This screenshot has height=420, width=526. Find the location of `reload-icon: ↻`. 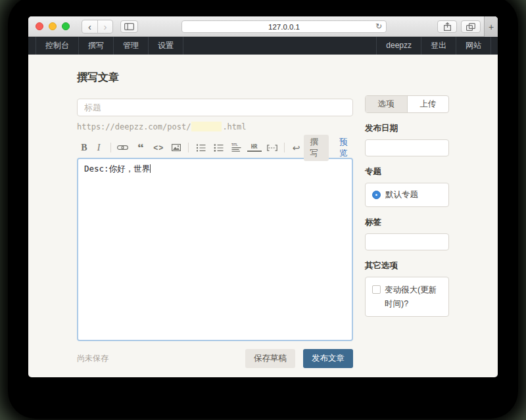

reload-icon: ↻ is located at coordinates (379, 26).